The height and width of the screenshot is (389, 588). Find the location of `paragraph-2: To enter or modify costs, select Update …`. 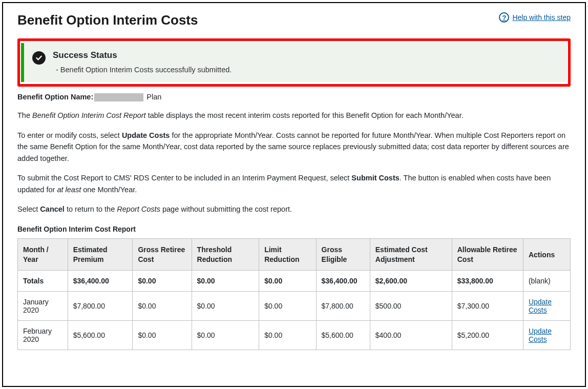

paragraph-2: To enter or modify costs, select Update … is located at coordinates (294, 147).